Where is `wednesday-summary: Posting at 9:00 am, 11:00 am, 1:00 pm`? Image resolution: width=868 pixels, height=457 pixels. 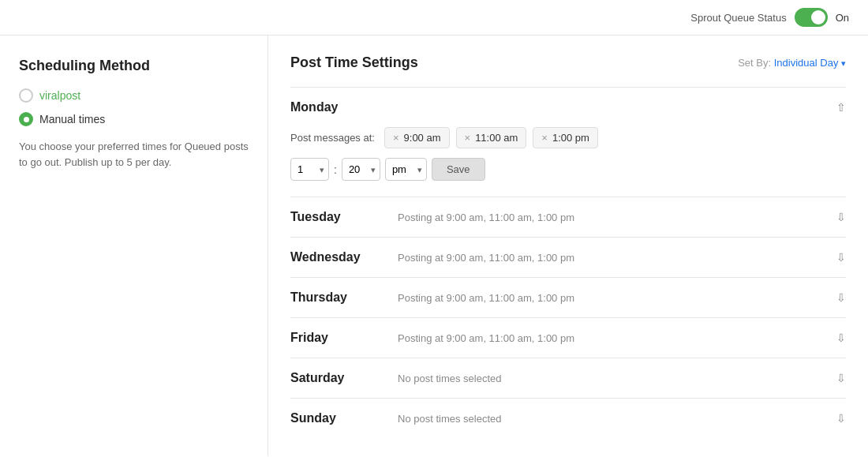
wednesday-summary: Posting at 9:00 am, 11:00 am, 1:00 pm is located at coordinates (617, 257).